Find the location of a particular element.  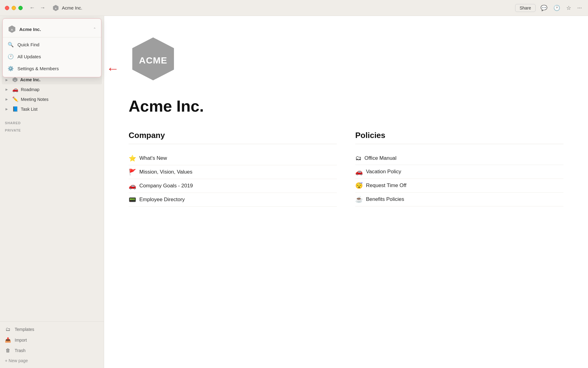

expand-arrow-task: ▶ is located at coordinates (8, 109).